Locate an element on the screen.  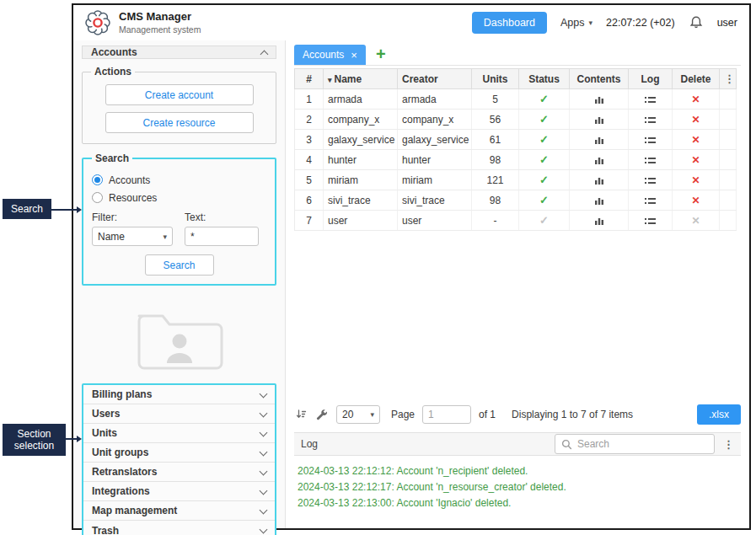
radio-resources: Resources is located at coordinates (179, 197).